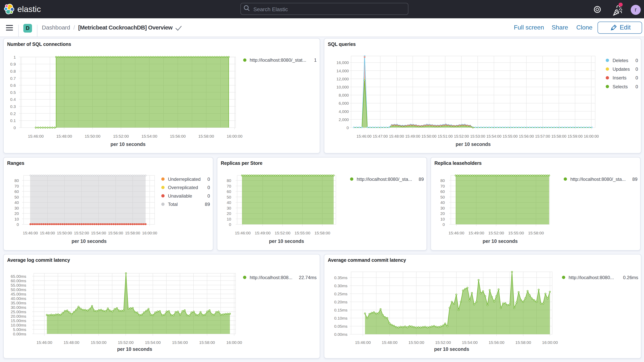 This screenshot has width=644, height=362. What do you see at coordinates (341, 286) in the screenshot?
I see `svg-text: 0.30ms` at bounding box center [341, 286].